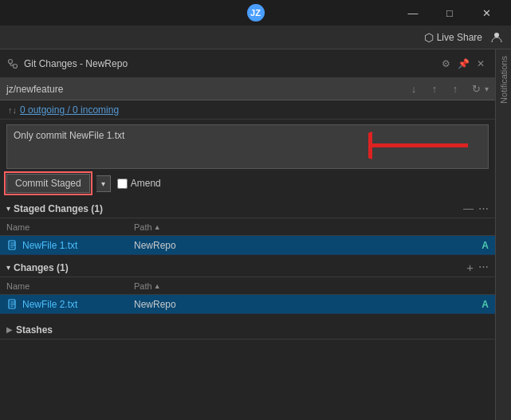 This screenshot has width=511, height=420. I want to click on fetch-btn: ↓, so click(414, 89).